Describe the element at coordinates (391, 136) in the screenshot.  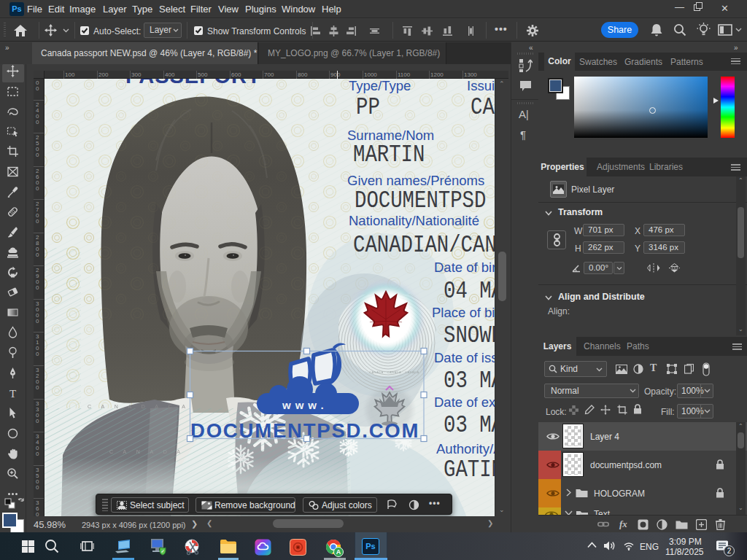
I see `svg-text: Surname/Nom` at that location.